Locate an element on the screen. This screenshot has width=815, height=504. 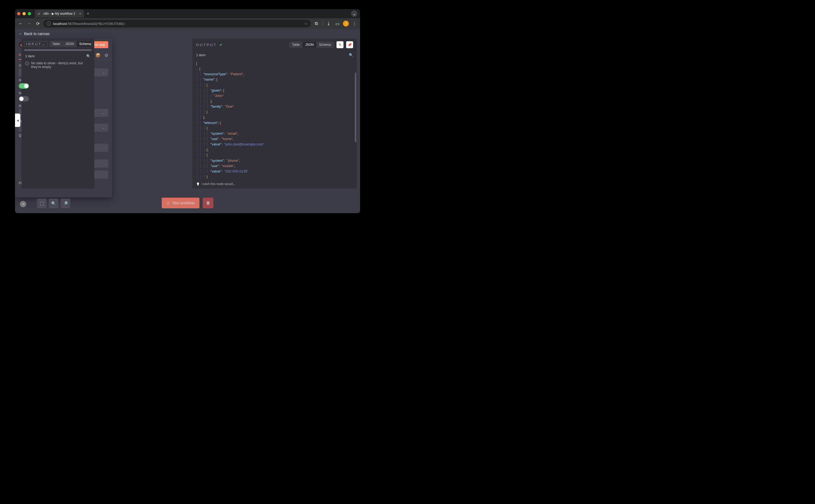
output-tab-schema: Schema is located at coordinates (325, 45).